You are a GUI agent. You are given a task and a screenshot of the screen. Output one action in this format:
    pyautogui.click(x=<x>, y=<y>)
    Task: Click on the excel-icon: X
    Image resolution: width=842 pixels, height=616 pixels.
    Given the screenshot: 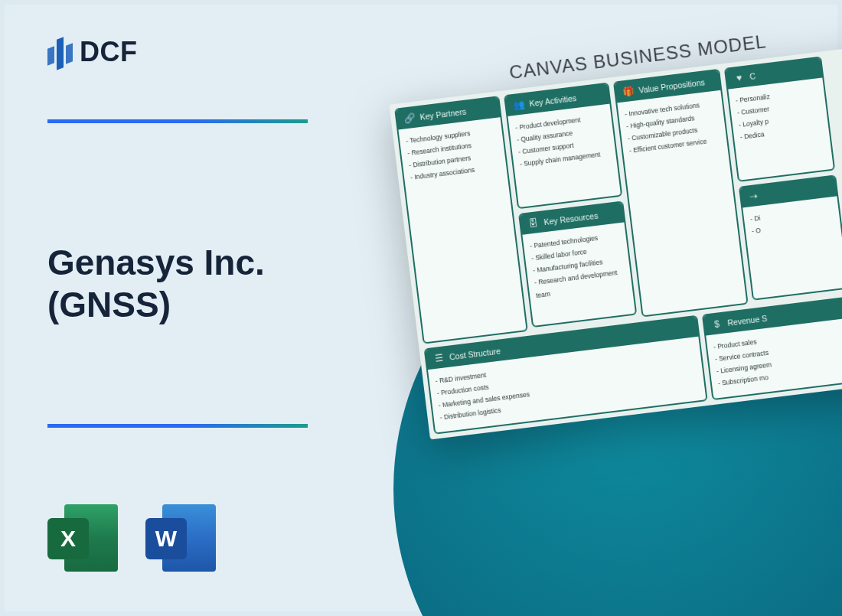 What is the action you would take?
    pyautogui.click(x=86, y=538)
    